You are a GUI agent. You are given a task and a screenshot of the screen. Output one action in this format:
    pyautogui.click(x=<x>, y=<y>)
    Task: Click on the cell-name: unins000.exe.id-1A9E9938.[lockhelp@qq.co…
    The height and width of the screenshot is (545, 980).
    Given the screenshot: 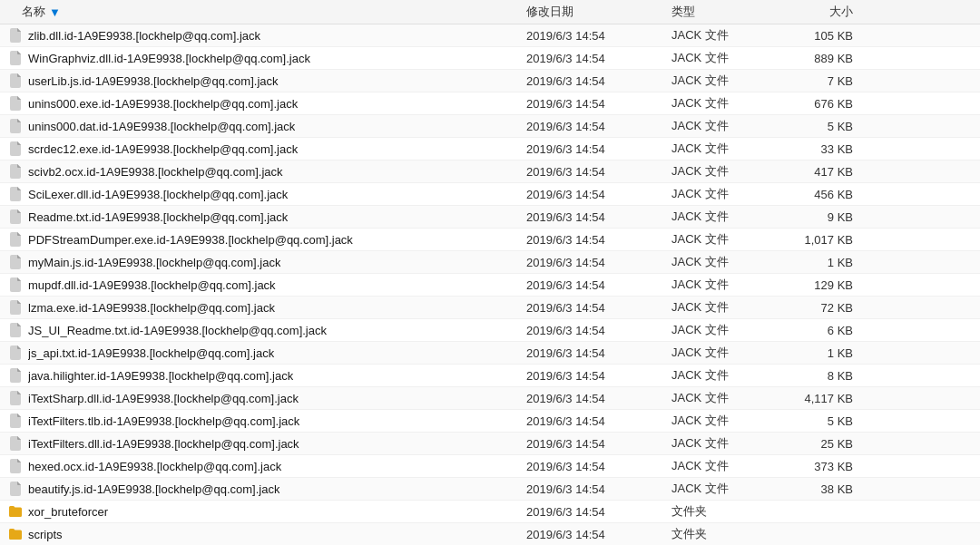 What is the action you would take?
    pyautogui.click(x=263, y=103)
    